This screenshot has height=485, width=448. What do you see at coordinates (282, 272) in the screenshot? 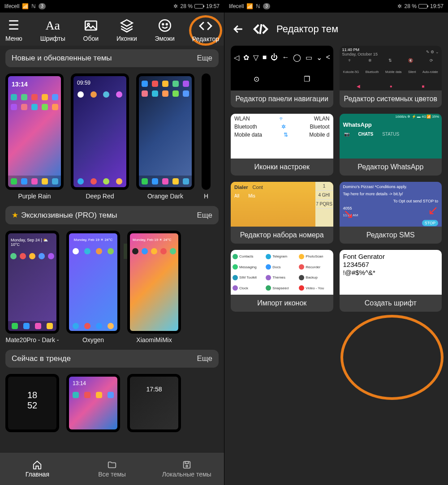
I see `preview: Contacts Telegram PhotoScan Messaging Do…` at bounding box center [282, 272].